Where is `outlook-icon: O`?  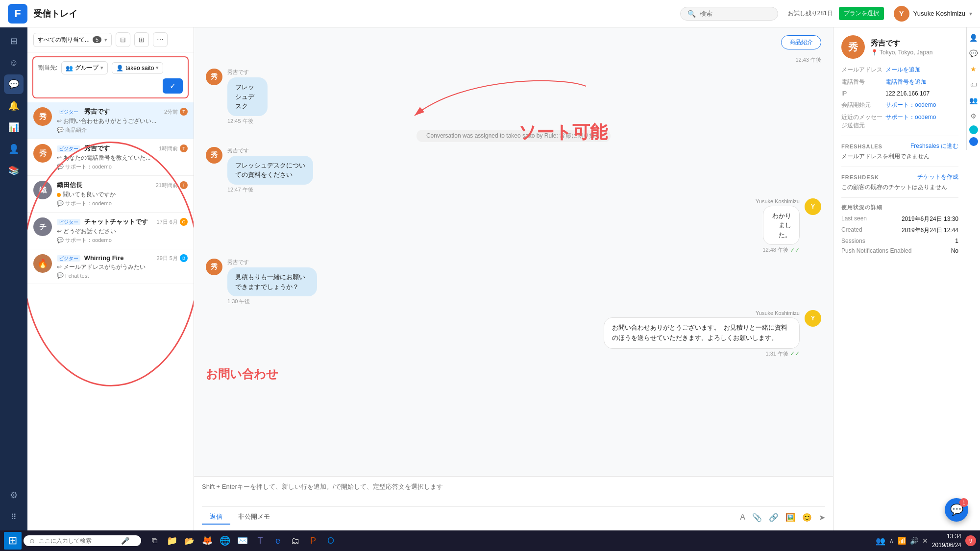 outlook-icon: O is located at coordinates (331, 541).